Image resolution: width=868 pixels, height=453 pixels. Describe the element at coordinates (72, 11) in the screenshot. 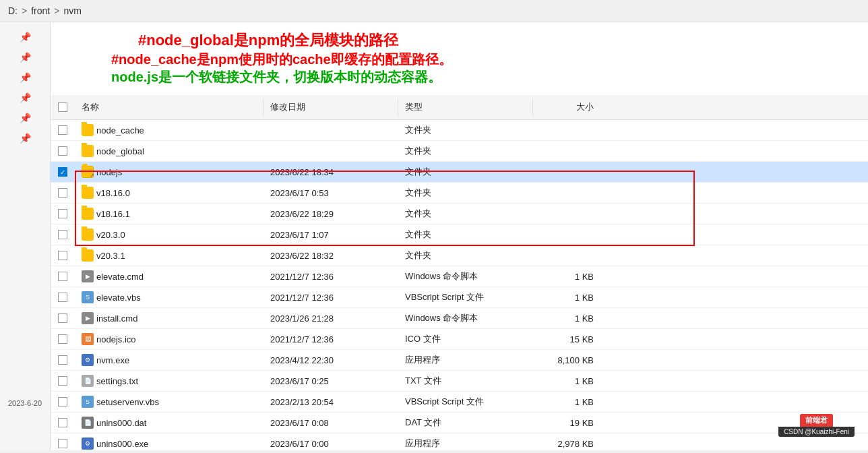

I see `breadcrumb-folder2: nvm` at that location.